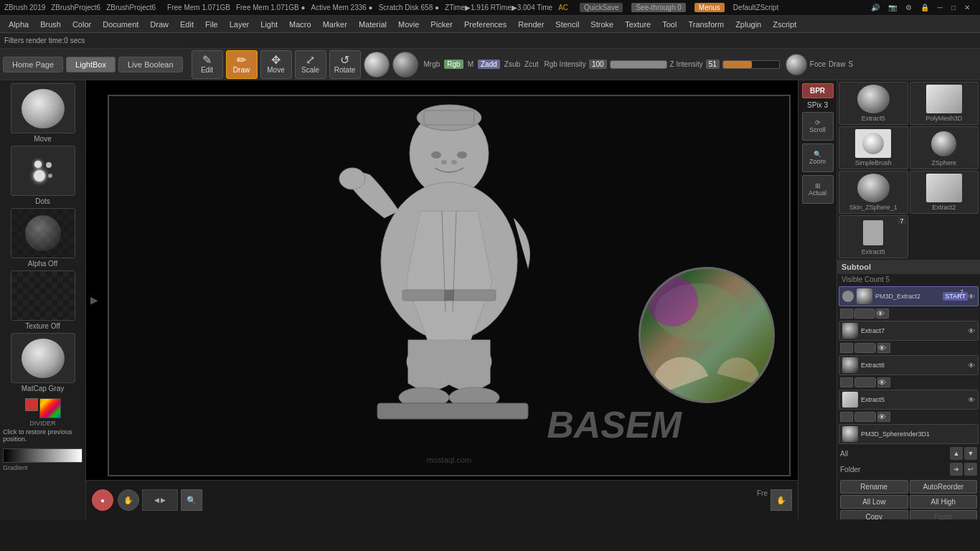 This screenshot has width=980, height=551. Describe the element at coordinates (300, 24) in the screenshot. I see `menu-macro: Macro` at that location.